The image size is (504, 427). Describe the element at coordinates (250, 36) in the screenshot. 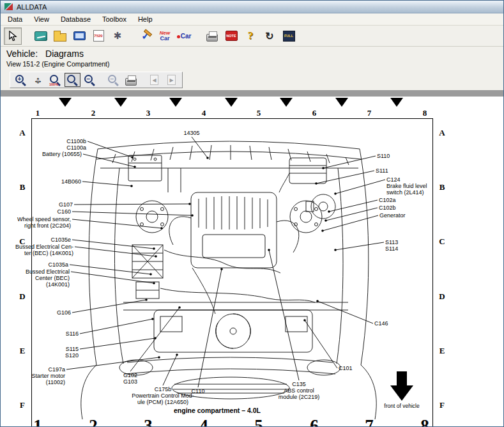

I see `help-button: ?` at that location.